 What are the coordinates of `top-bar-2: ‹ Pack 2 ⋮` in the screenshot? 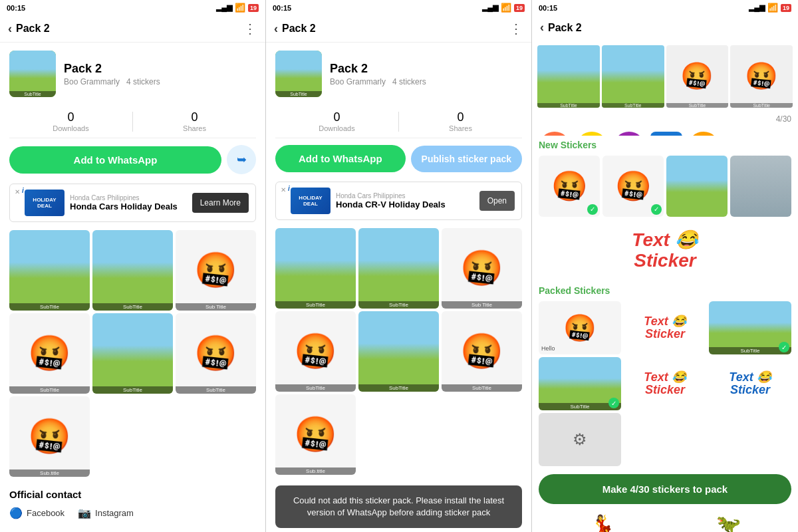 It's located at (399, 29).